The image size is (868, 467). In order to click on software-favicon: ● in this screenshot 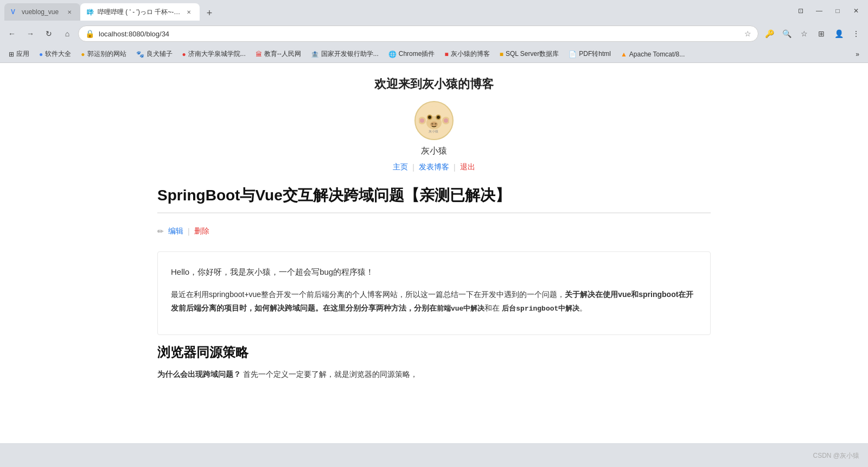, I will do `click(41, 54)`.